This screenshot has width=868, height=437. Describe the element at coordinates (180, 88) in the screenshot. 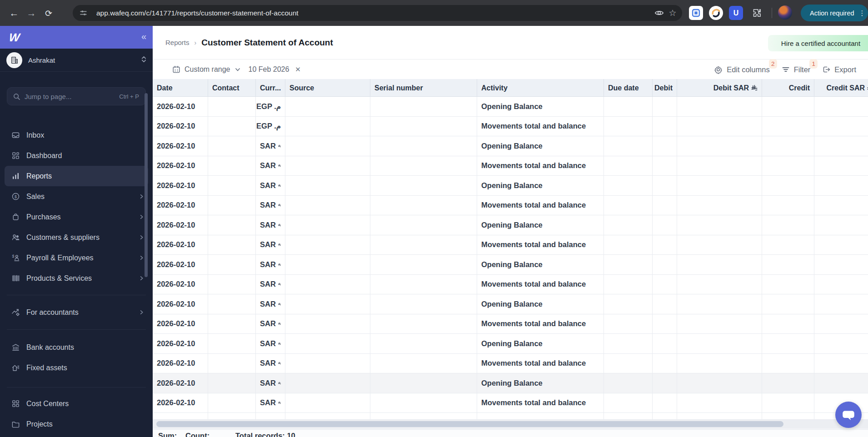

I see `column-header-date: Date` at that location.